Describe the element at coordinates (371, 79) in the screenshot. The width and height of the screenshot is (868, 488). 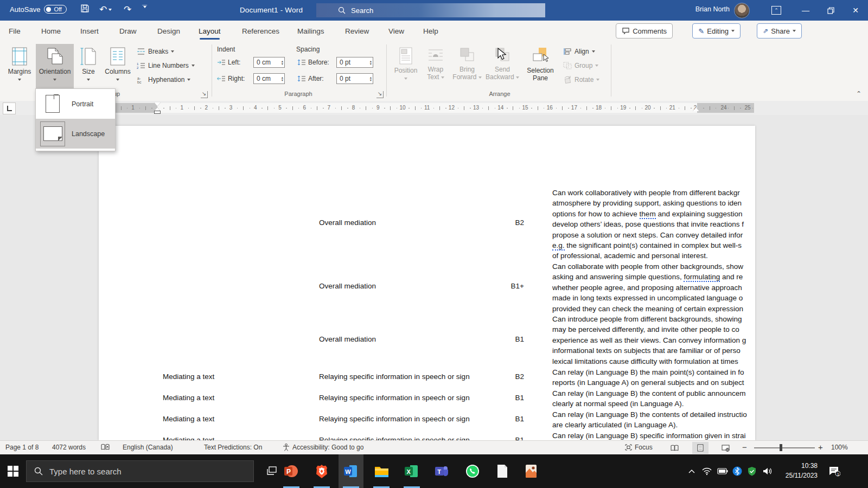
I see `spacing-after-spinner: ▴▾` at that location.